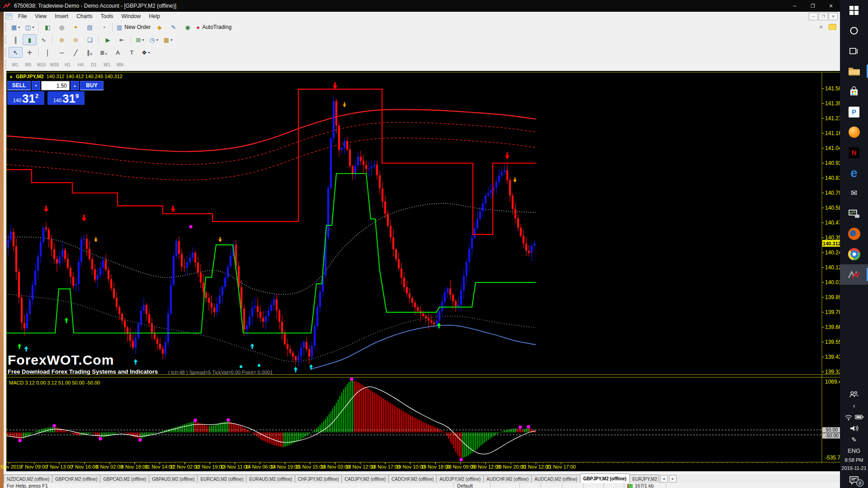 Image resolution: width=868 pixels, height=488 pixels. Describe the element at coordinates (90, 52) in the screenshot. I see `equidistant-channel-button: ∥E` at that location.